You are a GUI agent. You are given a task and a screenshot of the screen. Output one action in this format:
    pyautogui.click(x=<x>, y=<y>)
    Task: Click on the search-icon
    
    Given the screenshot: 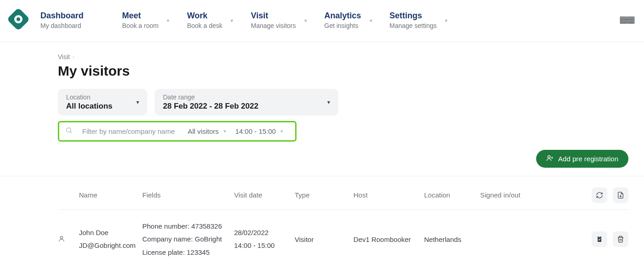 What is the action you would take?
    pyautogui.click(x=69, y=131)
    